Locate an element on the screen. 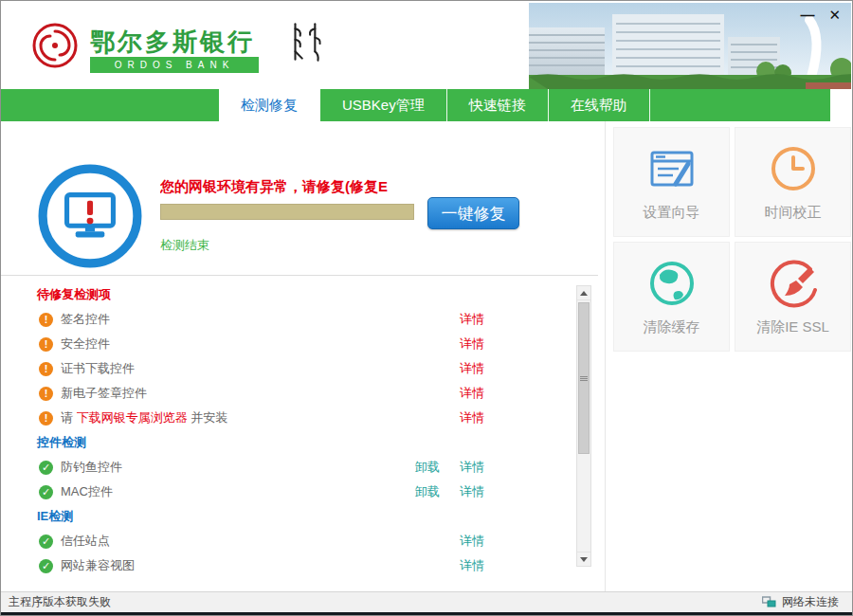 This screenshot has width=853, height=616. clock-icon is located at coordinates (793, 169).